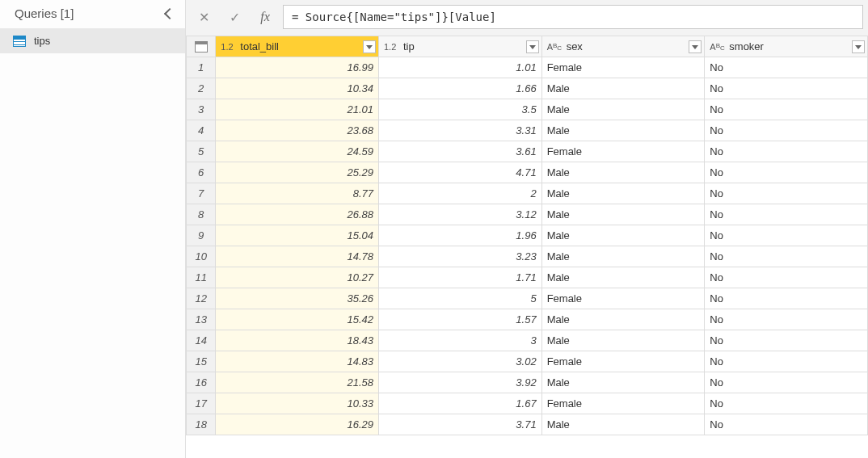 Image resolution: width=868 pixels, height=458 pixels. Describe the element at coordinates (460, 425) in the screenshot. I see `cell-tip: 3.71` at that location.